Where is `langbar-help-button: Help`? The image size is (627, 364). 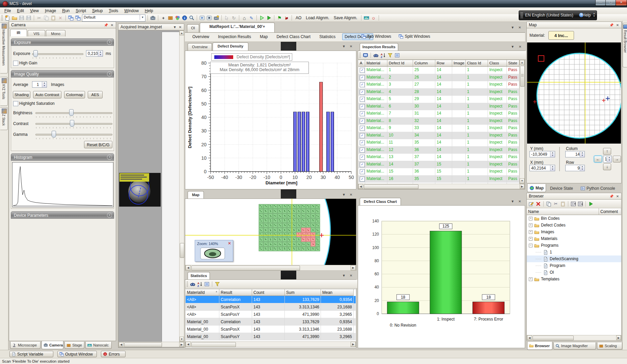
langbar-help-button: Help is located at coordinates (587, 15).